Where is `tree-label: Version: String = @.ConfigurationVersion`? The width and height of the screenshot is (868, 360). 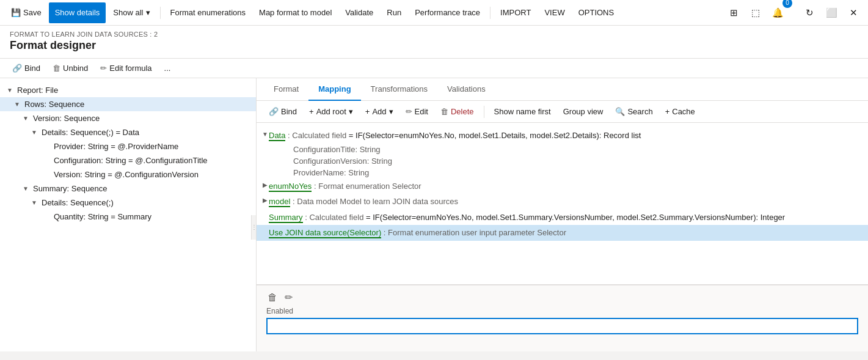
tree-label: Version: String = @.ConfigurationVersion is located at coordinates (126, 175).